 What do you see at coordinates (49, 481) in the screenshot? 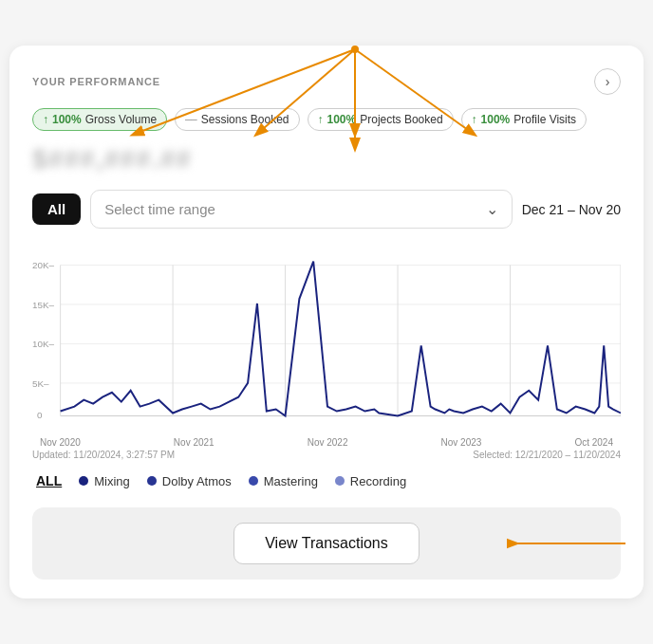
I see `legend-all: ALL` at bounding box center [49, 481].